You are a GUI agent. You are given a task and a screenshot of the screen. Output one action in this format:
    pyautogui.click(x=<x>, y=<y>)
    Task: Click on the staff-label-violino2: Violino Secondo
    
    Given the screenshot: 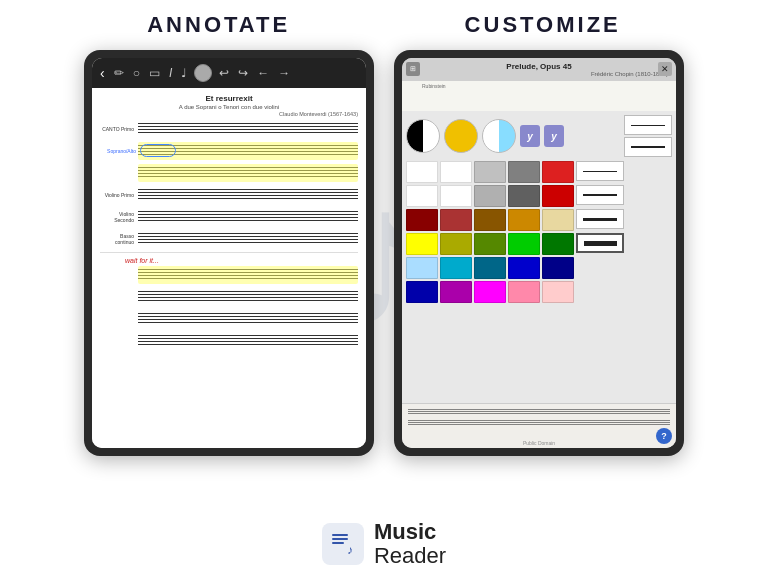 What is the action you would take?
    pyautogui.click(x=119, y=217)
    